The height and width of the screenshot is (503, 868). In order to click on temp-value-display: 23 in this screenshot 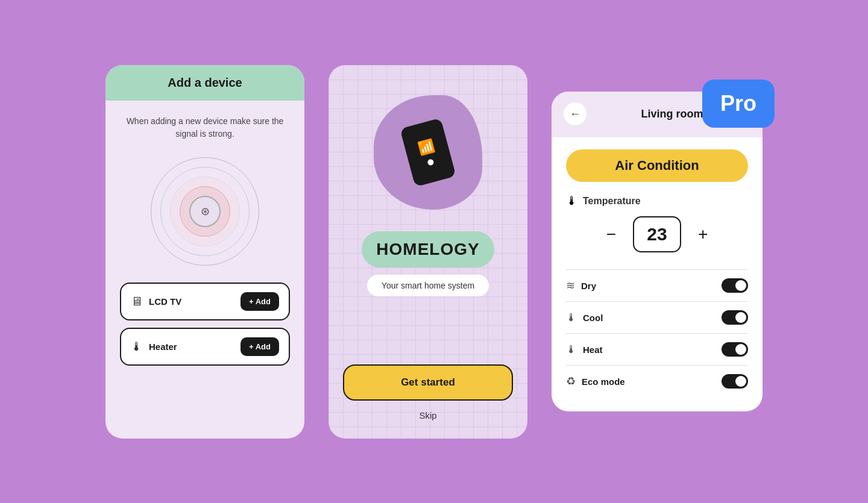, I will do `click(657, 234)`.